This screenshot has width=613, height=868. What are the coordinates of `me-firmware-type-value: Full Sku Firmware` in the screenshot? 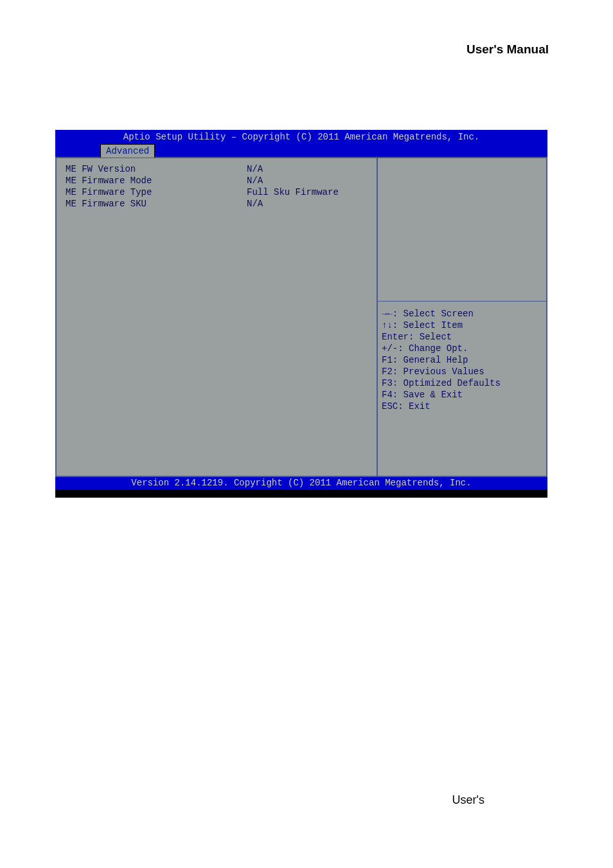 It's located at (307, 192).